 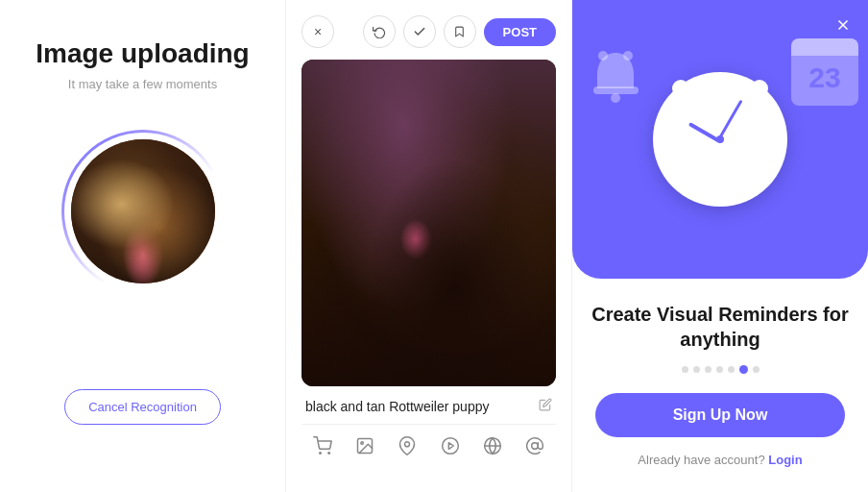 I want to click on edit-icon, so click(x=545, y=406).